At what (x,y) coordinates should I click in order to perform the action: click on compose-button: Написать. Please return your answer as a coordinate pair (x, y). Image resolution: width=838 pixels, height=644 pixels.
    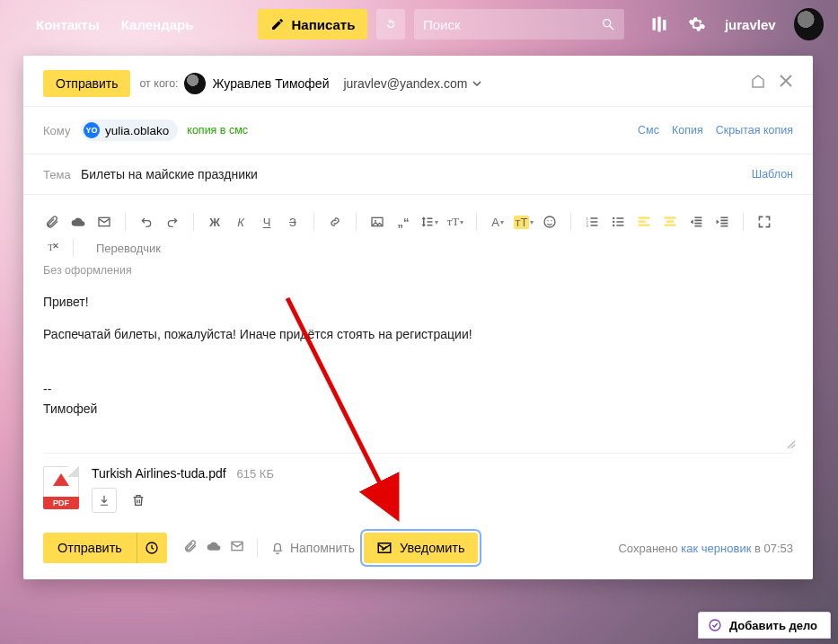
    Looking at the image, I should click on (313, 24).